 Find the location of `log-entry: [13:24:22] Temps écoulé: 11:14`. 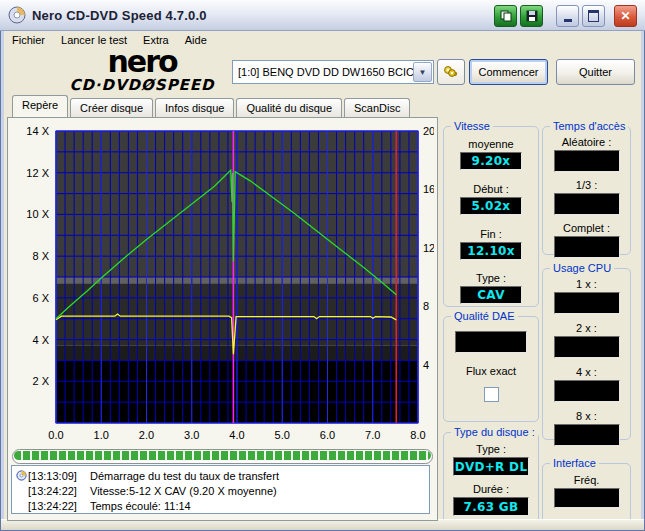

log-entry: [13:24:22] Temps écoulé: 11:14 is located at coordinates (222, 506).